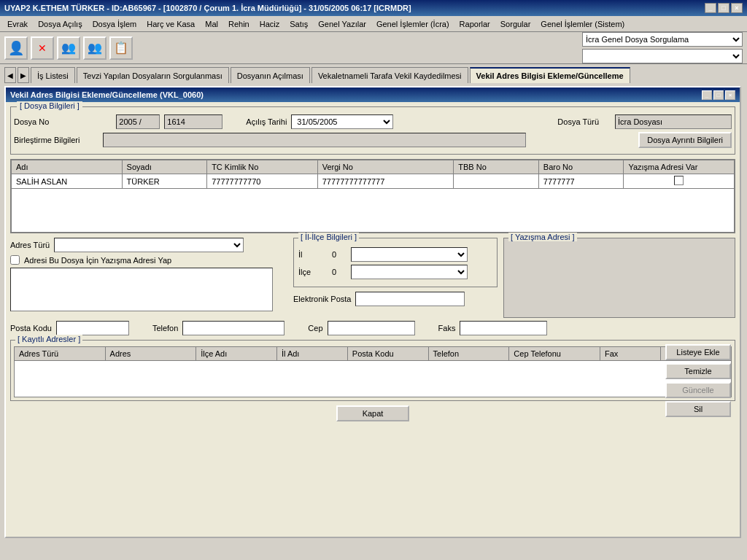 Image resolution: width=747 pixels, height=560 pixels. What do you see at coordinates (685, 140) in the screenshot?
I see `dosya-ayrintı-btn: Dosya Ayrıntı Bilgileri` at bounding box center [685, 140].